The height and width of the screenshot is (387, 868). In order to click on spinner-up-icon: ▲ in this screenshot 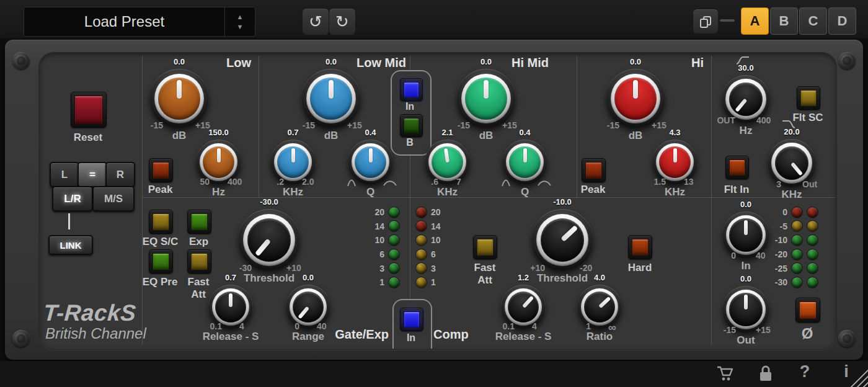, I will do `click(241, 17)`.